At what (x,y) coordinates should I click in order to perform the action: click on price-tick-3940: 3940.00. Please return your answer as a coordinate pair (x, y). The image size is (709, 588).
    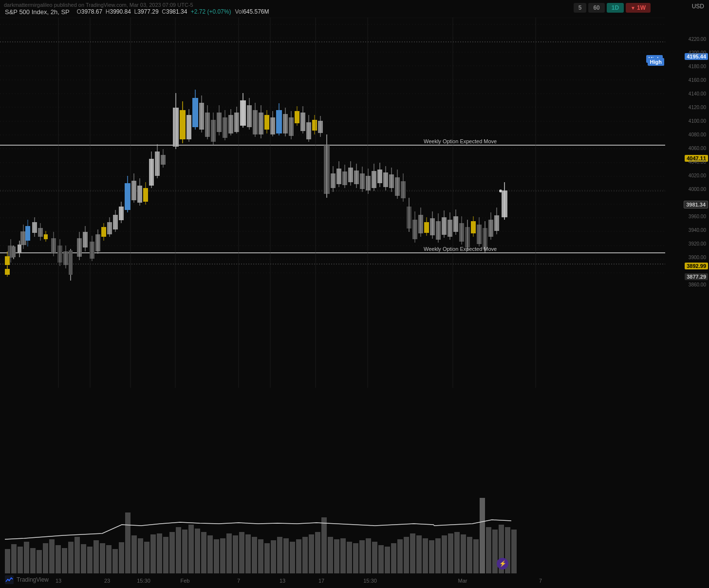
    Looking at the image, I should click on (697, 230).